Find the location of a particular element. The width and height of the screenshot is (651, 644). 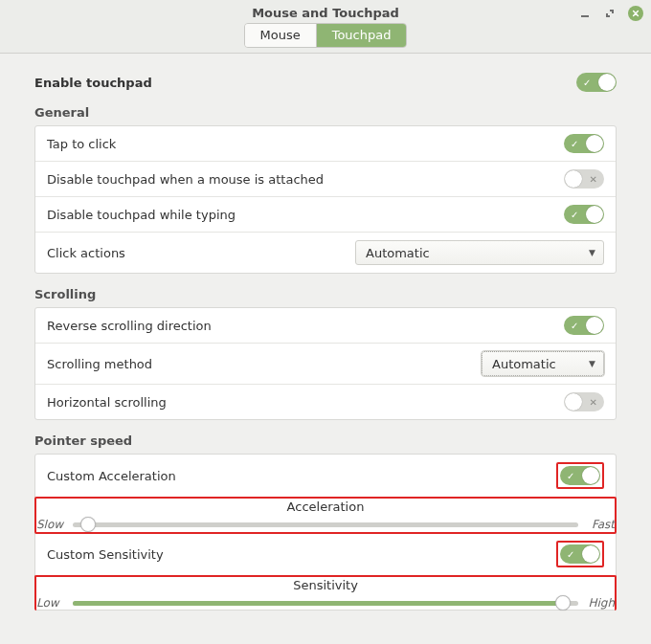

custom-acceleration-row: Custom Acceleration ✓ is located at coordinates (326, 477).